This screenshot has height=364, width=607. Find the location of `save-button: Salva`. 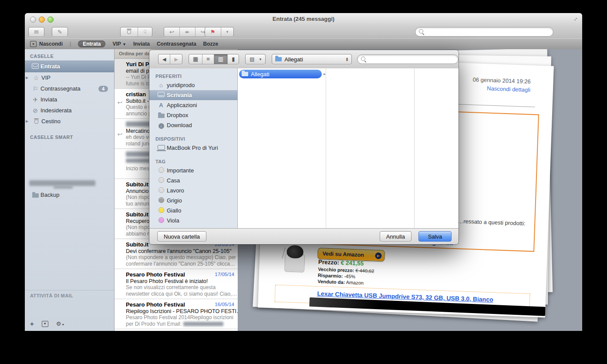

save-button: Salva is located at coordinates (435, 236).